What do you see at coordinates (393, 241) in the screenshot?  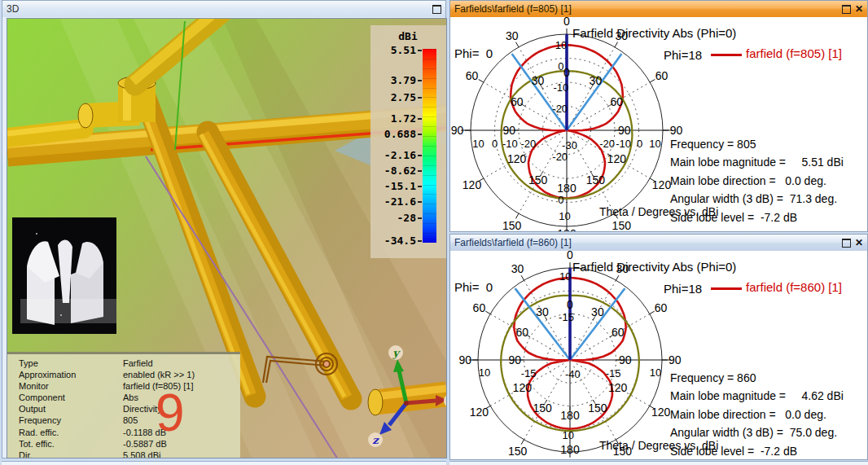 I see `dbi-scale-value: -34.5` at bounding box center [393, 241].